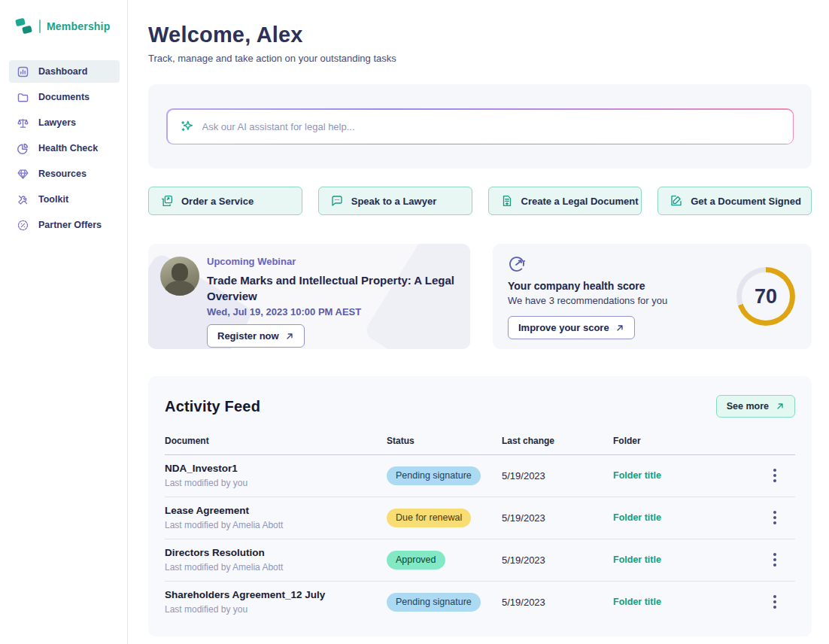 This screenshot has width=829, height=644. Describe the element at coordinates (212, 406) in the screenshot. I see `activity-feed-title: Activity Feed` at that location.